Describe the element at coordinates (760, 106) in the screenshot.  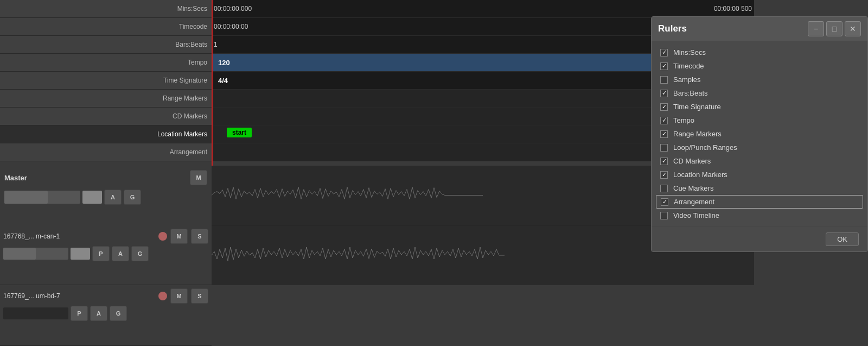
I see `rulers-item-time-signature: ✓Time Signature` at that location.